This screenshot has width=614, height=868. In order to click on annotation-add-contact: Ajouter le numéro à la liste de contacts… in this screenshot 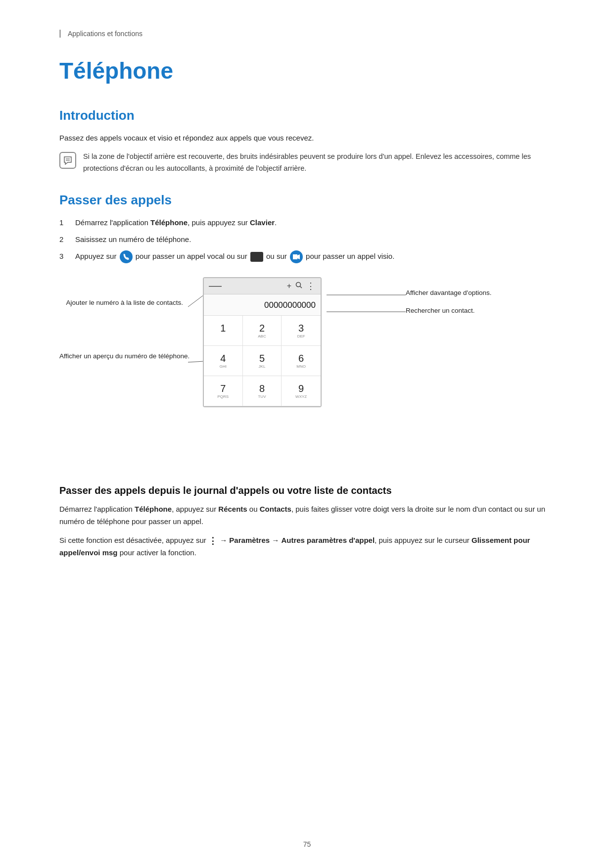, I will do `click(121, 303)`.